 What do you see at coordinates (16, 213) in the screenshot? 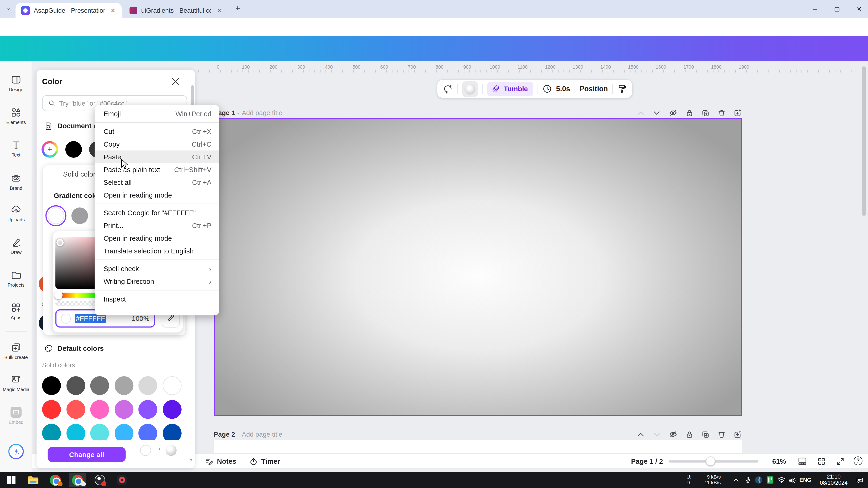
I see `sidebar-item-uploads: Uploads` at bounding box center [16, 213].